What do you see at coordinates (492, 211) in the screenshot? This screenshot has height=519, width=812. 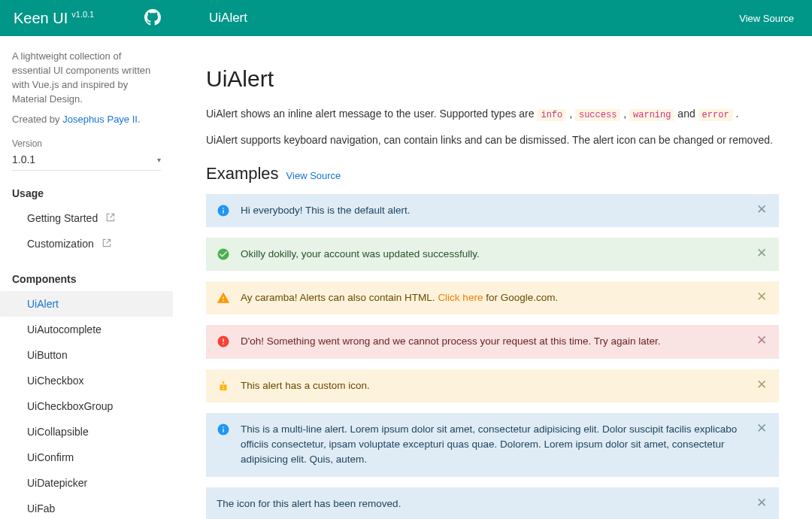 I see `alert-body: Hi everybody! This is the default alert.` at bounding box center [492, 211].